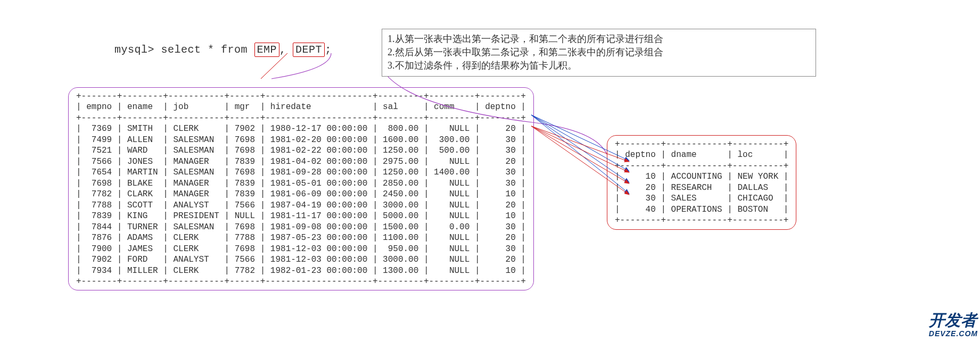 This screenshot has width=980, height=341. Describe the element at coordinates (953, 323) in the screenshot. I see `watermark: 开发者 DEVZE.COM` at that location.